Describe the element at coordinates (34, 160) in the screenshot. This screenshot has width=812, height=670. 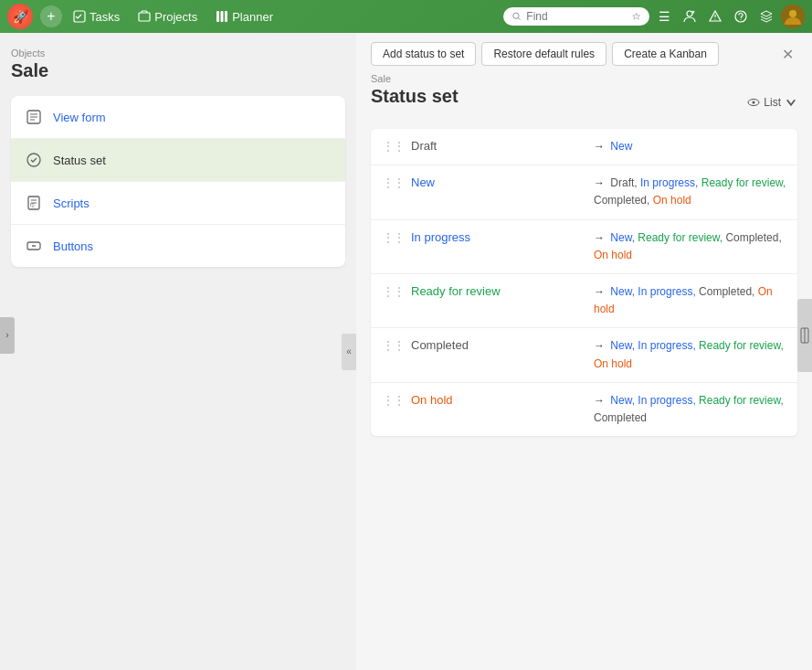
I see `status-icon` at that location.